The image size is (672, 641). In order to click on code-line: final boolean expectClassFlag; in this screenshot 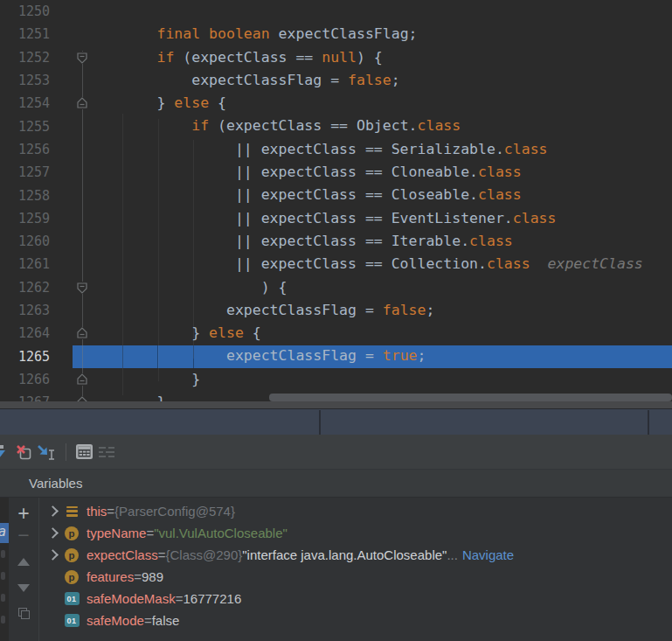, I will do `click(379, 34)`.